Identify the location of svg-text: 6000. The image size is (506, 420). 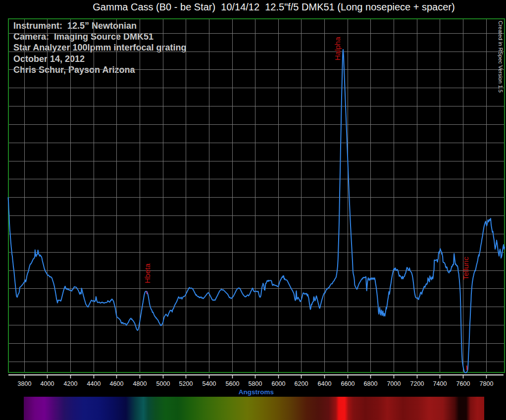
(279, 384).